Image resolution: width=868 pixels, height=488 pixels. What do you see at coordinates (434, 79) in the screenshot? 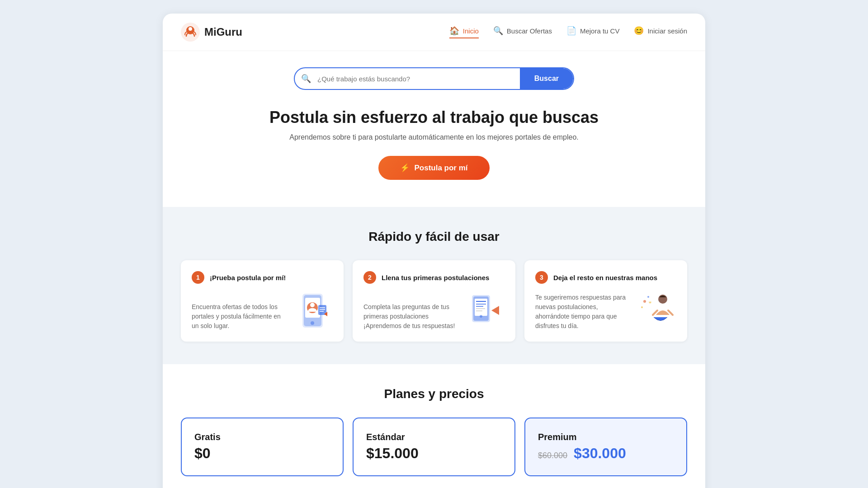
I see `search-bar: 🔍 Buscar` at bounding box center [434, 79].